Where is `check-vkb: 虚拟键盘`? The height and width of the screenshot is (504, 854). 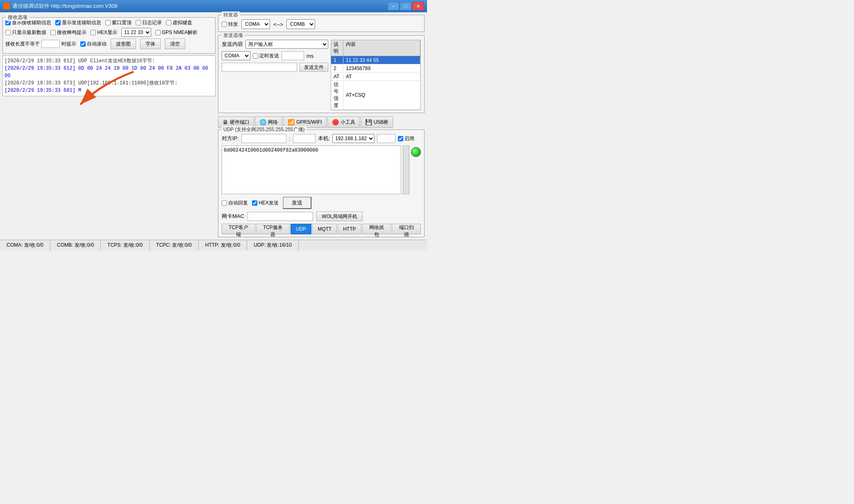 check-vkb: 虚拟键盘 is located at coordinates (179, 23).